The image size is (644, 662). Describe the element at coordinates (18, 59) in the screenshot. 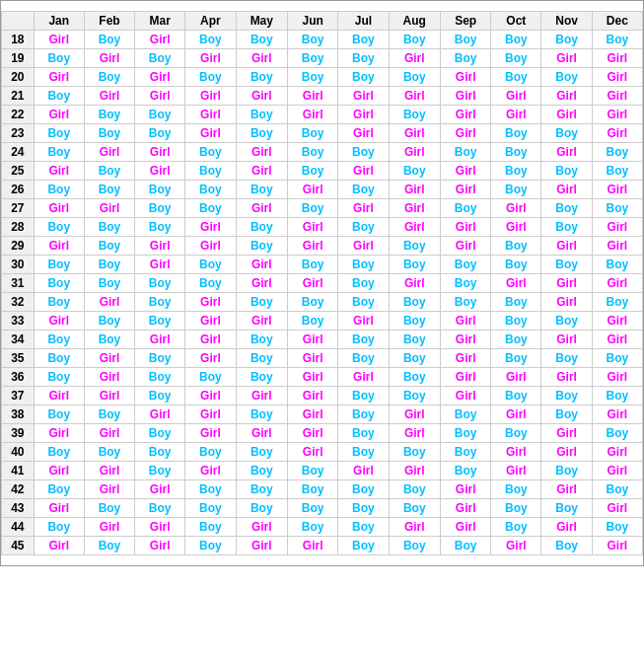

I see `age-cell: 19` at that location.